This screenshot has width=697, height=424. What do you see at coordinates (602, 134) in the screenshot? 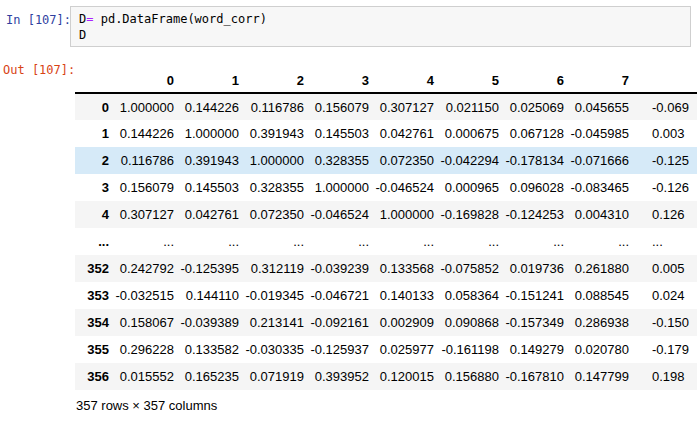
I see `table-cell: -0.045985` at bounding box center [602, 134].